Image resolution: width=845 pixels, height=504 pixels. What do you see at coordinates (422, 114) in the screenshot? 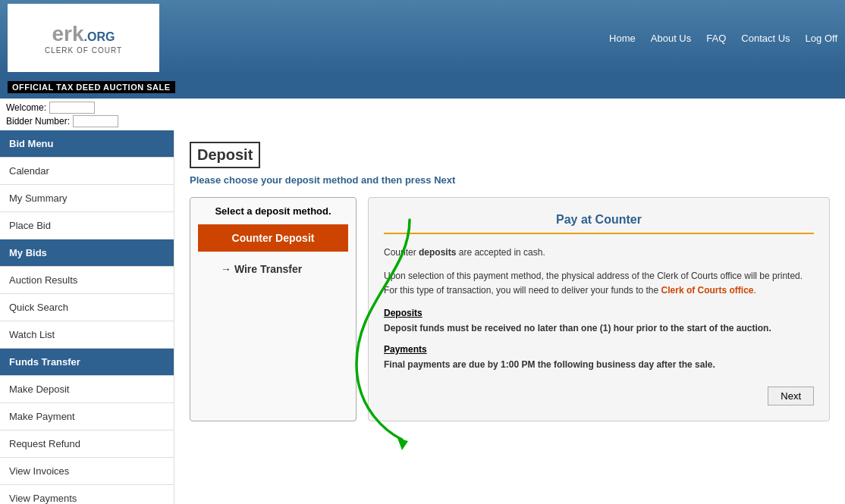
I see `welcome-bar: Welcome: Bidder Number:` at bounding box center [422, 114].